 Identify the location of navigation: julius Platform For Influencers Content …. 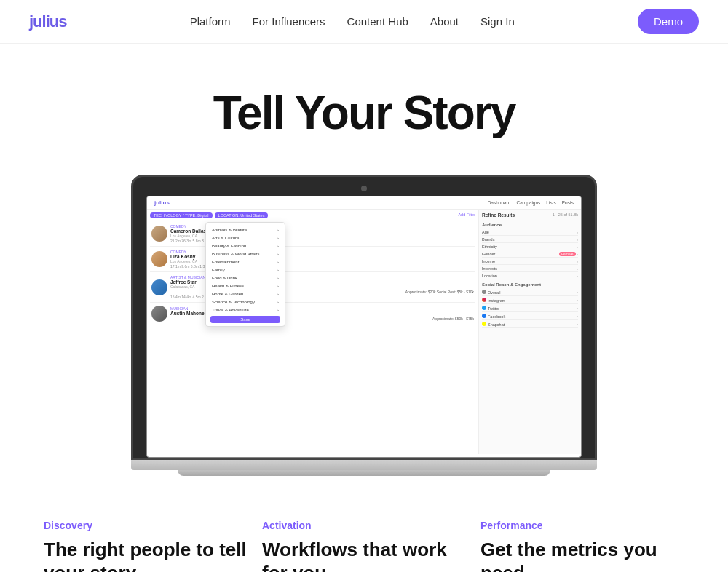
(364, 22).